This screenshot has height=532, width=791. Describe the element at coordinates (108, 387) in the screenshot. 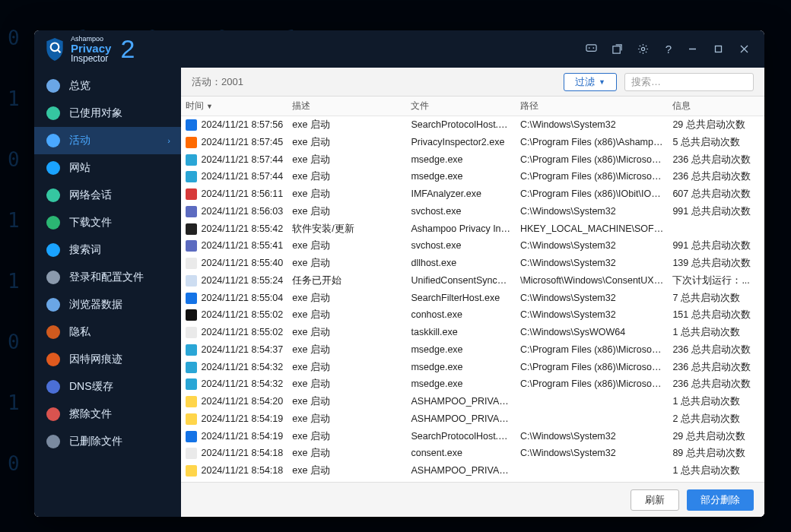

I see `sidebar-item-11: DNS缓存` at that location.